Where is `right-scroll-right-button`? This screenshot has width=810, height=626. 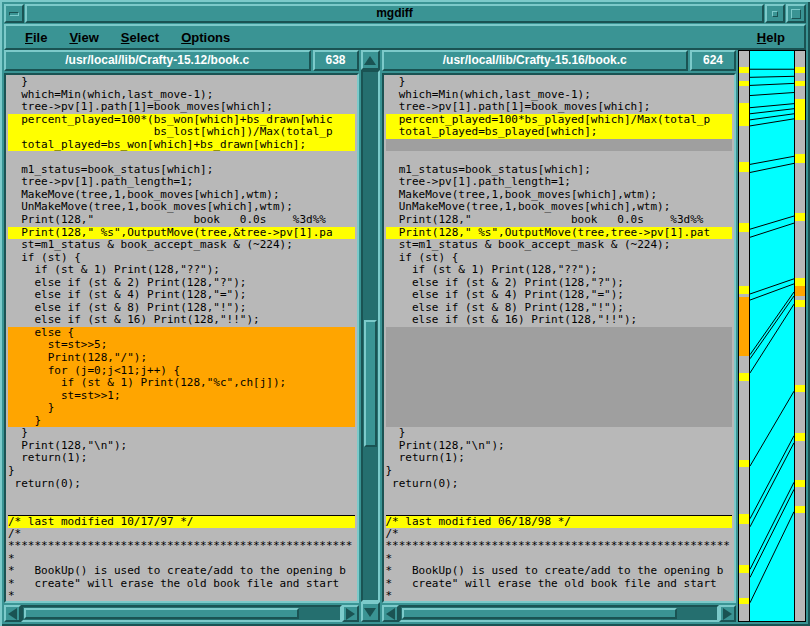 right-scroll-right-button is located at coordinates (728, 614).